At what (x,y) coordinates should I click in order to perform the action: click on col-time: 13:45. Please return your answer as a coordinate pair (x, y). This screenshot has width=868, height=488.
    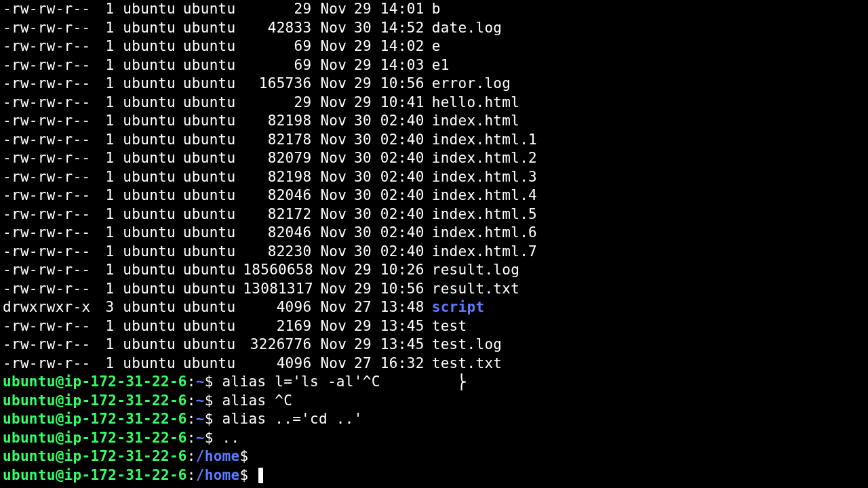
    Looking at the image, I should click on (397, 327).